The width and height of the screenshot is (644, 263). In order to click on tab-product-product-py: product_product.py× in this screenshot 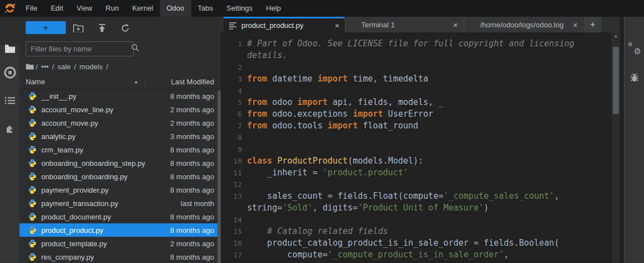, I will do `click(284, 25)`.